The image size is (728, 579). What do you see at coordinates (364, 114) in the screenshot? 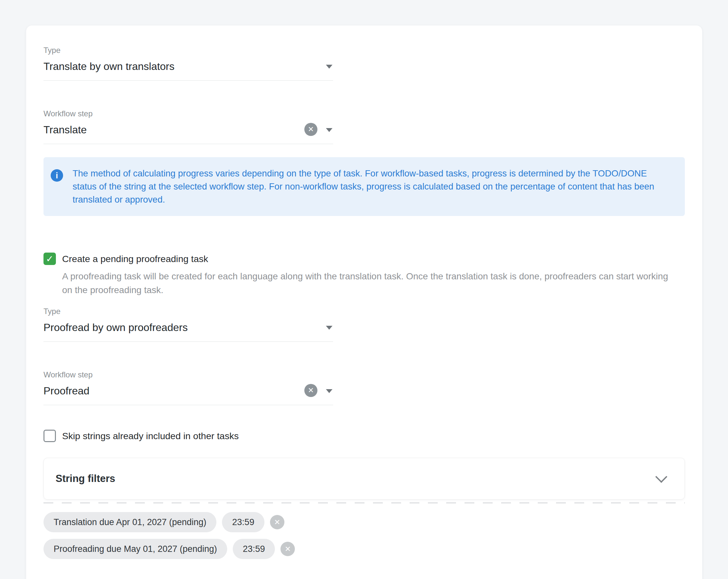
I see `translate-workflow-label: Workflow step` at bounding box center [364, 114].